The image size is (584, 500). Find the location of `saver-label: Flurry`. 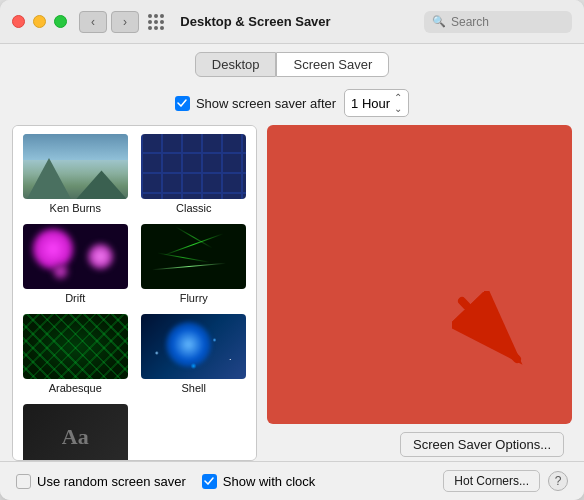

saver-label: Flurry is located at coordinates (194, 298).